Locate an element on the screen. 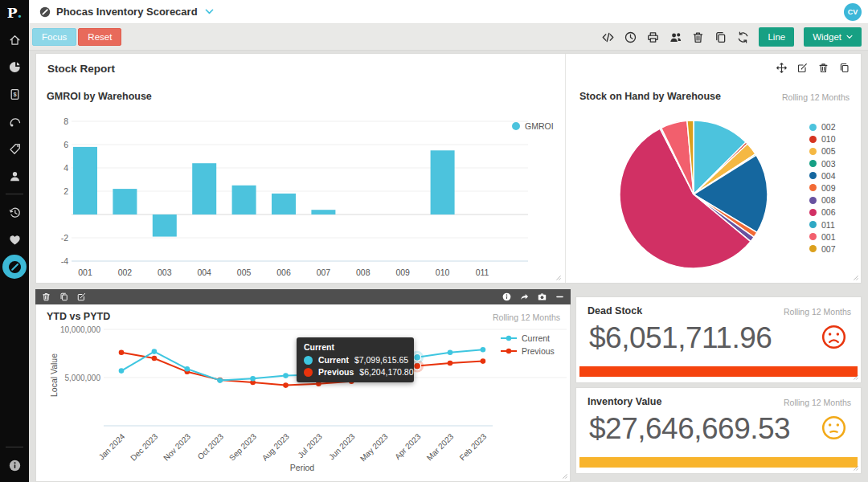 The height and width of the screenshot is (482, 868). focus-button: Focus is located at coordinates (55, 37).